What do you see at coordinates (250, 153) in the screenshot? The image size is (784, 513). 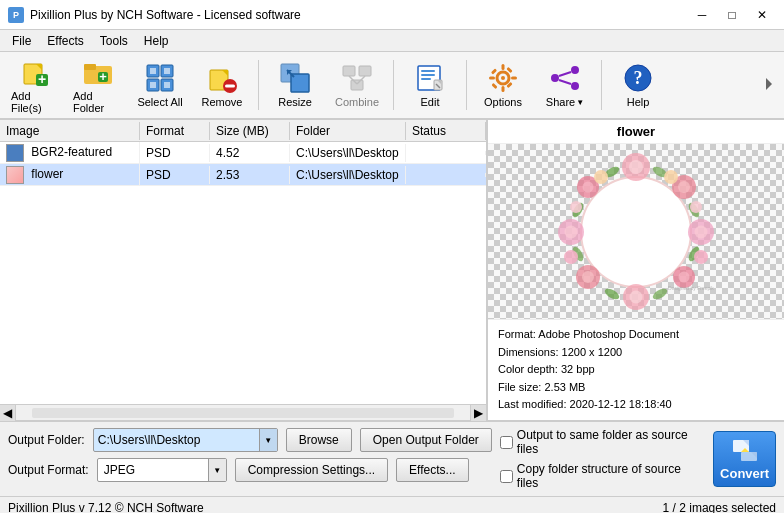 I see `file-size-0: 4.52` at bounding box center [250, 153].